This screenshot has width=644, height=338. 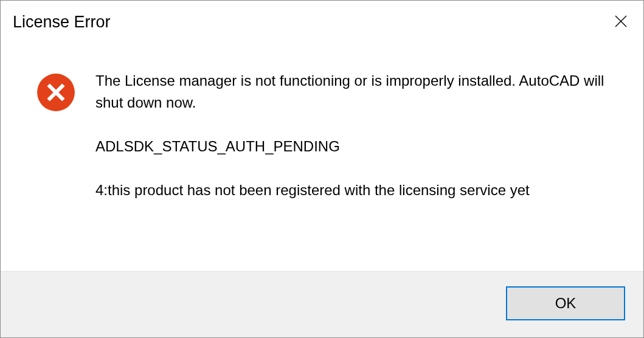 I want to click on dialog-title: License Error, so click(x=62, y=21).